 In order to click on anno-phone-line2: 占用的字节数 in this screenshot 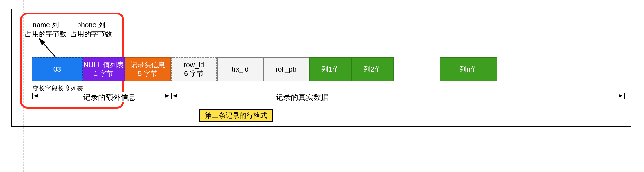, I will do `click(91, 34)`.